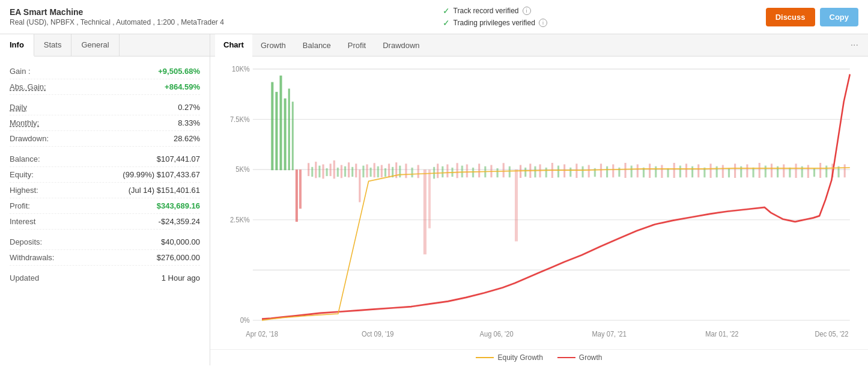 The height and width of the screenshot is (372, 868). What do you see at coordinates (497, 334) in the screenshot?
I see `svg-text: Aug 06, '20` at bounding box center [497, 334].